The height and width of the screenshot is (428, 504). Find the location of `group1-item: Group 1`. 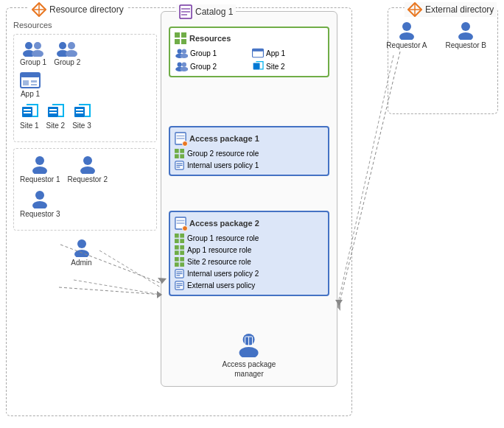

group1-item: Group 1 is located at coordinates (33, 53).